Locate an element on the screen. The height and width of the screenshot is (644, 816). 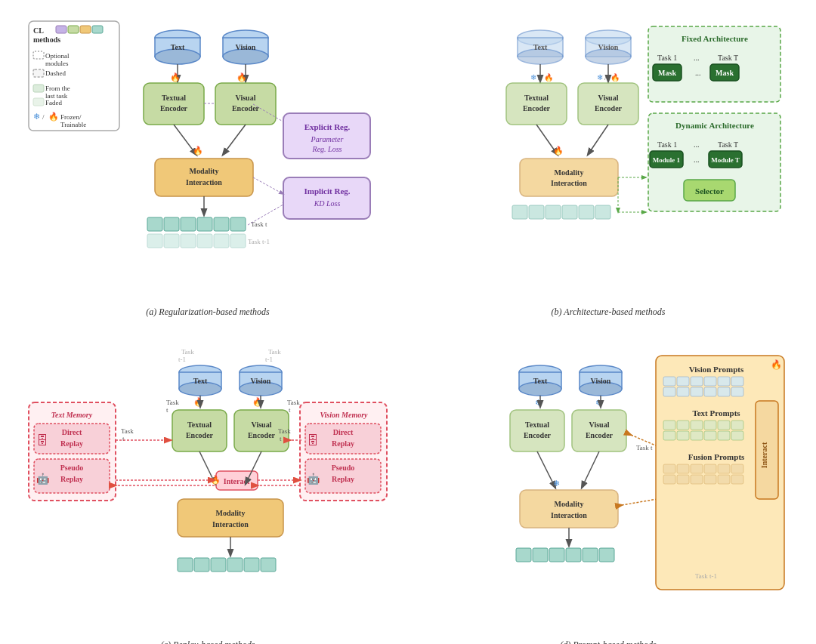
svg-text: methods is located at coordinates (47, 39).